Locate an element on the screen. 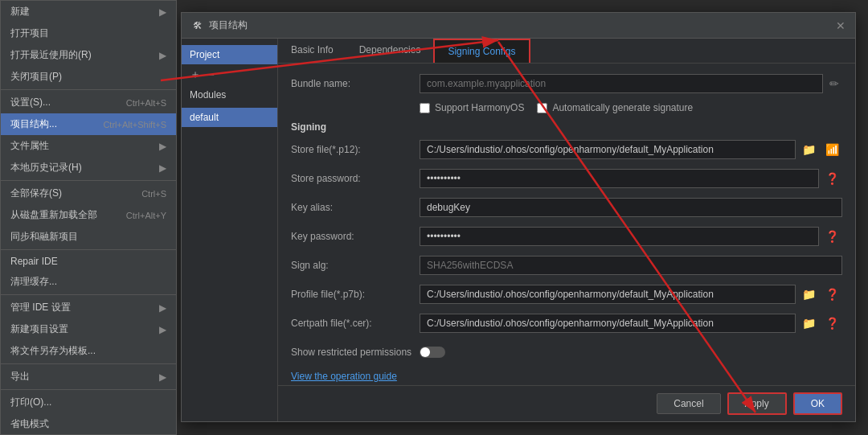  menu-open-project: 打开项目 is located at coordinates (88, 34).